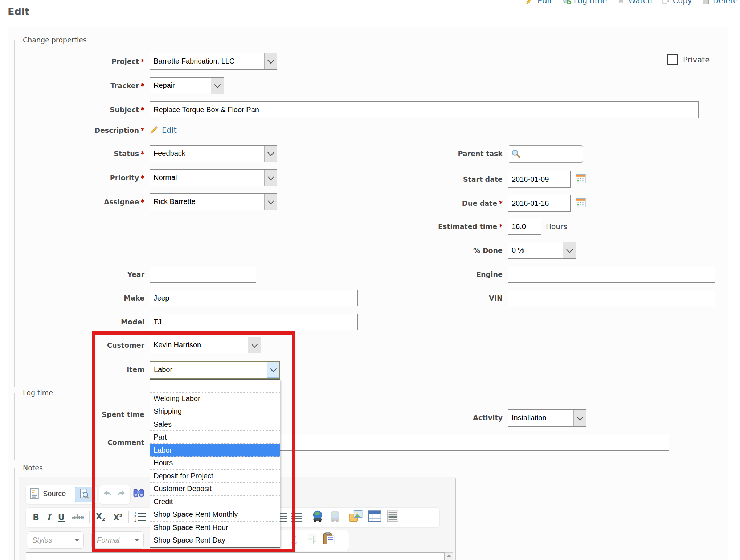 This screenshot has height=560, width=740. I want to click on engine-input, so click(612, 274).